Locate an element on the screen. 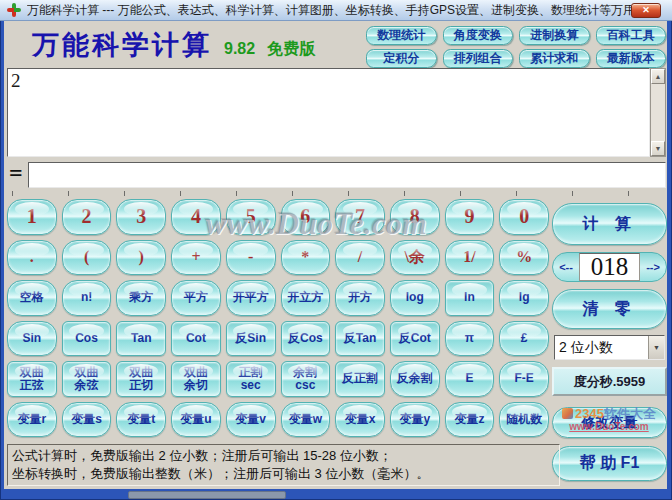  quick-button-permutation: 排列组合 is located at coordinates (478, 58).